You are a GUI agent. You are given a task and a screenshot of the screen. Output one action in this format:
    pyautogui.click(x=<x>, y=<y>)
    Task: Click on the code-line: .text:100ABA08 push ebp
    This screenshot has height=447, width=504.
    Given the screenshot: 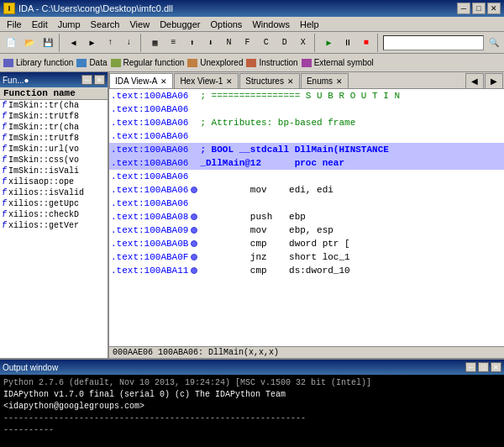 What is the action you would take?
    pyautogui.click(x=307, y=217)
    